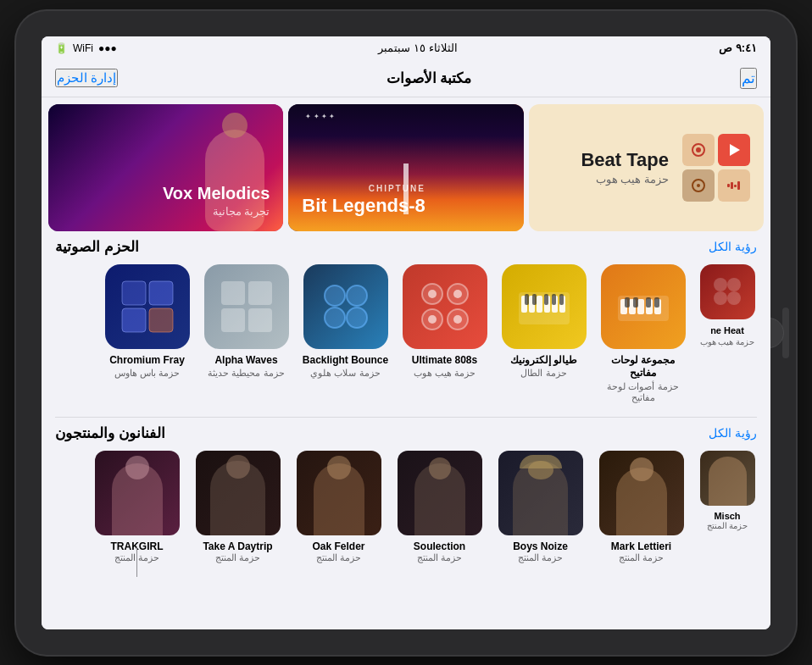 The image size is (812, 665). What do you see at coordinates (216, 200) in the screenshot?
I see `vox-text: Vox Melodics تجربة مجانية` at bounding box center [216, 200].